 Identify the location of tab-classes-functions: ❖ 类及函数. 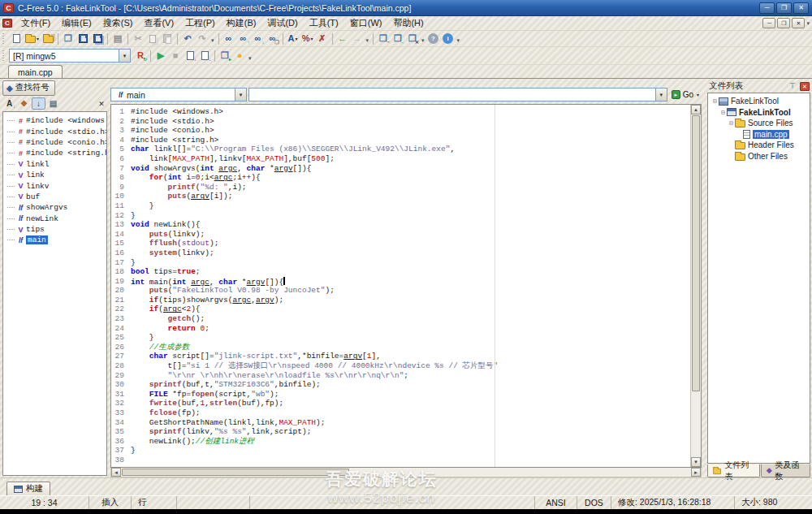
(786, 471).